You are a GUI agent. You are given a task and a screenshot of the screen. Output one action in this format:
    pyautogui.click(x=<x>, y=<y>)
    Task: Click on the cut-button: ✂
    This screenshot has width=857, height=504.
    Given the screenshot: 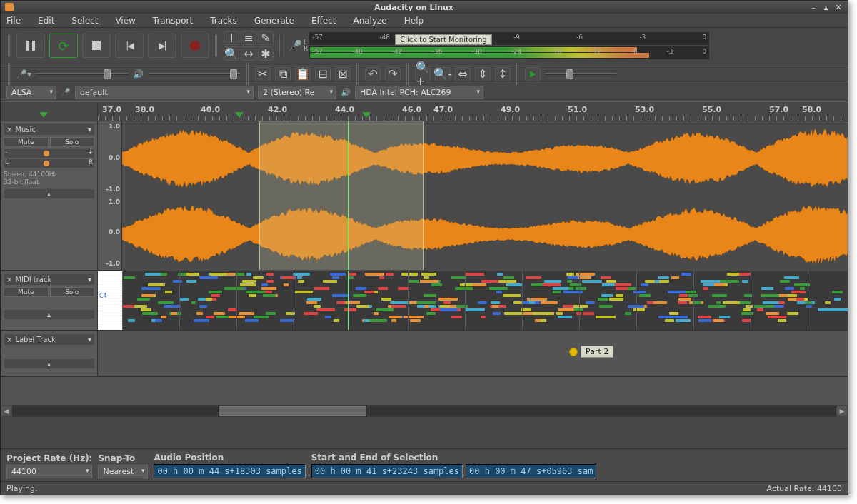 What is the action you would take?
    pyautogui.click(x=263, y=74)
    